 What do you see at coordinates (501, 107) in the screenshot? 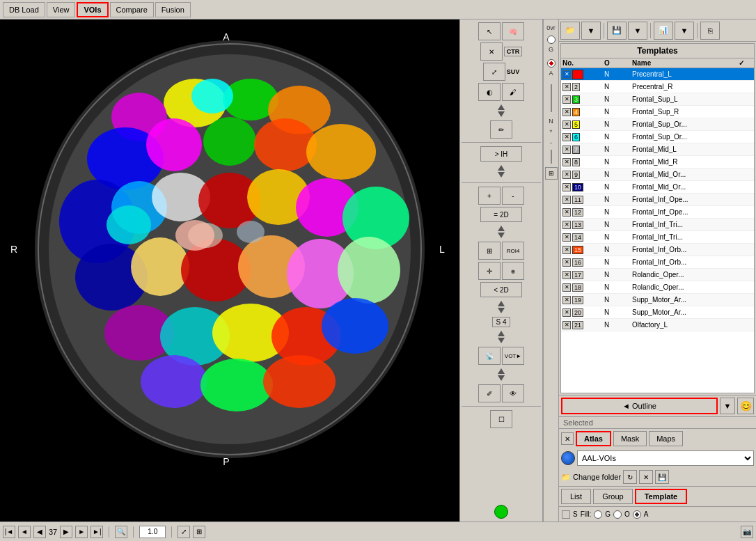
I see `slice-up-button` at bounding box center [501, 107].